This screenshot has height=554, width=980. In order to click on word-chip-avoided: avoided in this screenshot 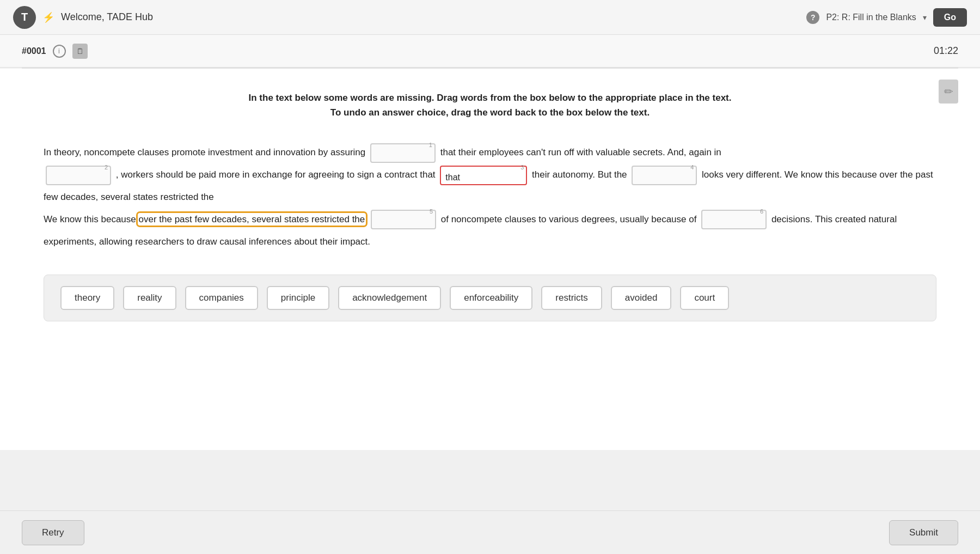, I will do `click(641, 298)`.